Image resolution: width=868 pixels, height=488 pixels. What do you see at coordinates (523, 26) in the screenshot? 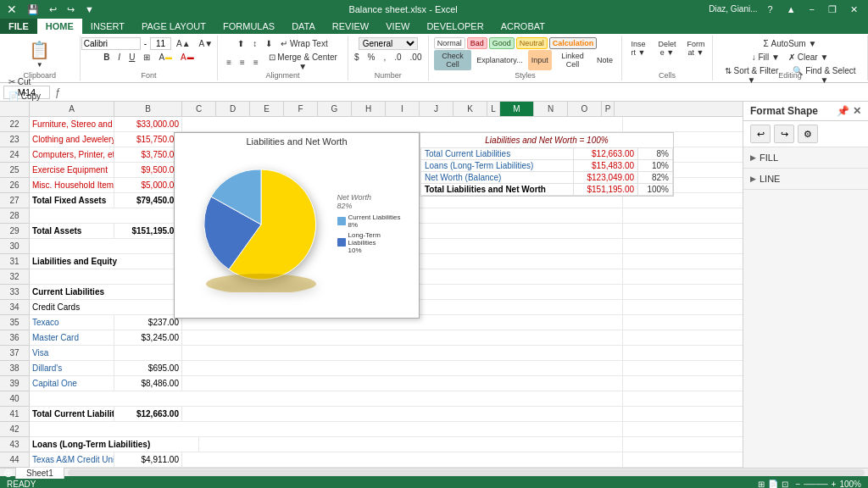
I see `tab-acrobat: ACROBAT` at bounding box center [523, 26].